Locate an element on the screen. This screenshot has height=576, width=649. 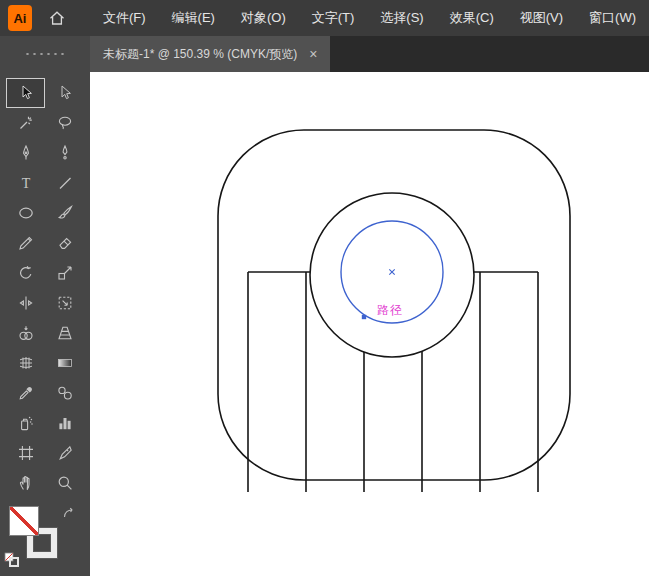
menu-item-object: 对象(O) is located at coordinates (264, 18).